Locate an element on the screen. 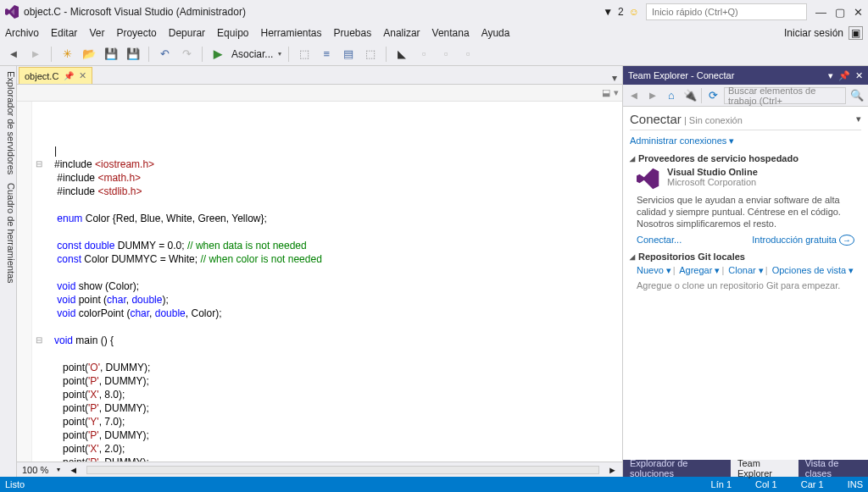  title-bar: object.C - Microsoft Visual Studio (Admi… is located at coordinates (434, 12).